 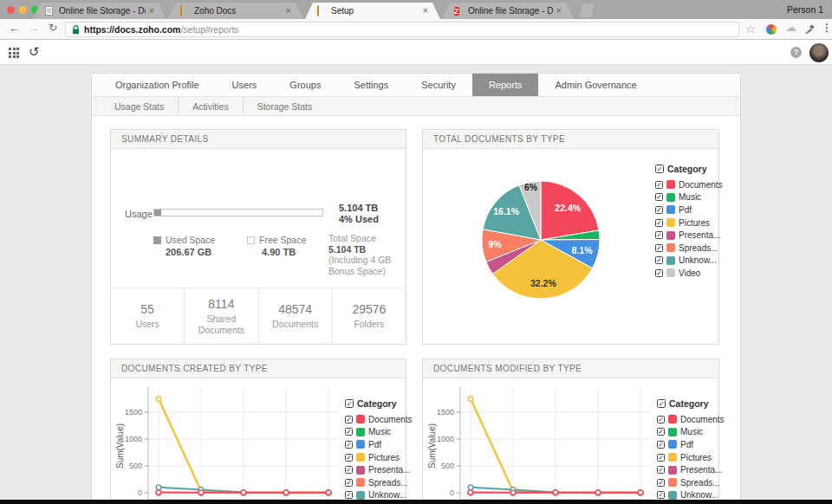 What do you see at coordinates (23, 10) in the screenshot?
I see `window-minimize-icon` at bounding box center [23, 10].